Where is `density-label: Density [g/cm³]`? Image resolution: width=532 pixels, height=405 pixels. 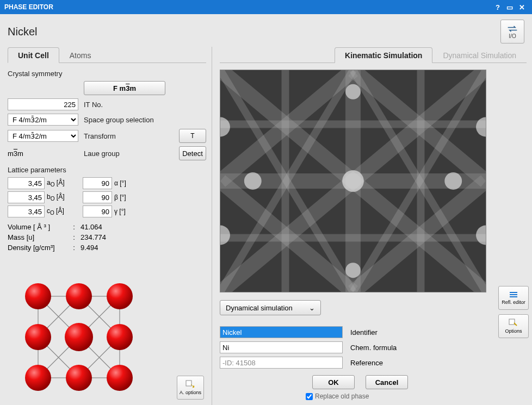
density-label: Density [g/cm³] is located at coordinates (38, 248).